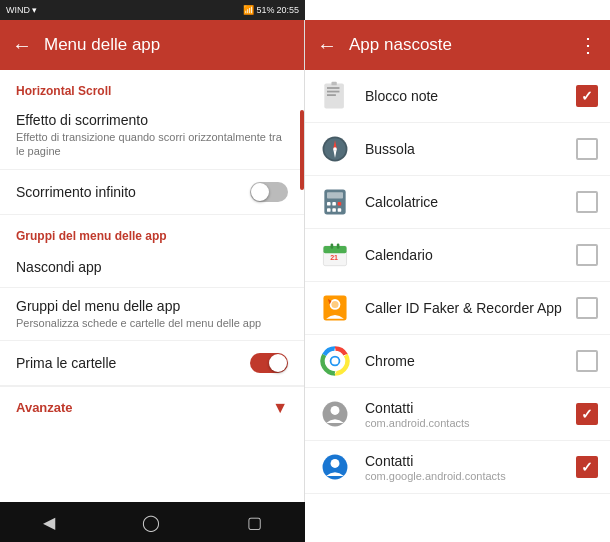 Image resolution: width=610 pixels, height=542 pixels. What do you see at coordinates (458, 45) in the screenshot?
I see `toolbar-title-right: App nascoste` at bounding box center [458, 45].